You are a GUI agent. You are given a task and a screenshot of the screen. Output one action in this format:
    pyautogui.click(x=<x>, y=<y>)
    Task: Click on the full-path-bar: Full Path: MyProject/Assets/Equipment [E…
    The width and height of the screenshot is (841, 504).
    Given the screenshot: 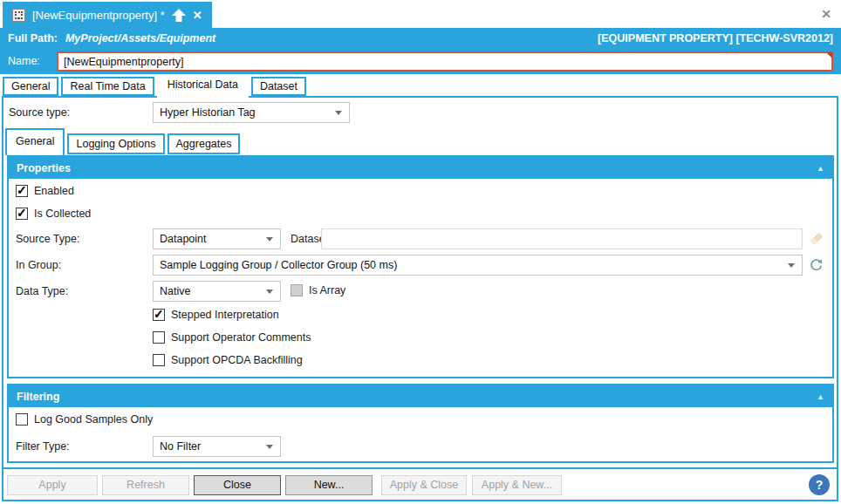 What is the action you would take?
    pyautogui.click(x=420, y=38)
    